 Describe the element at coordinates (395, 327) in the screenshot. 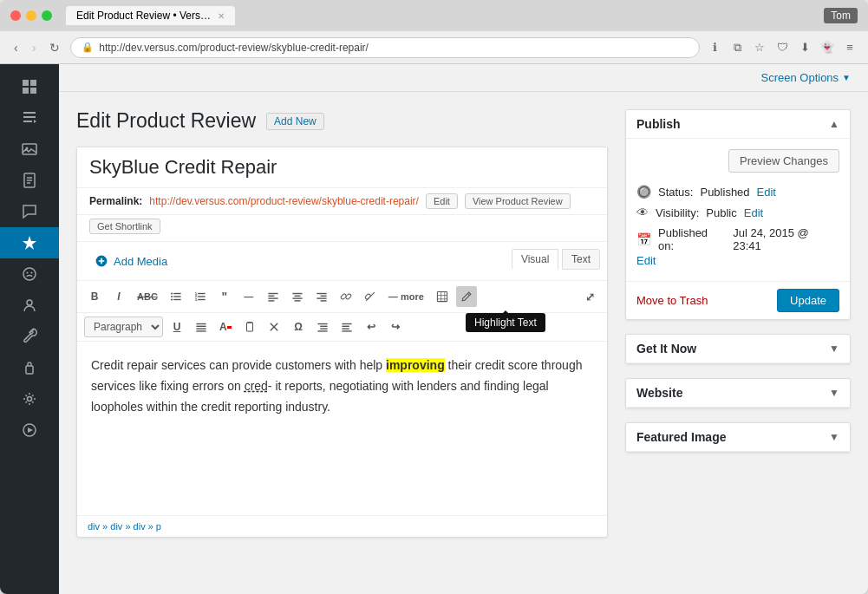

I see `redo-button: ↪` at that location.